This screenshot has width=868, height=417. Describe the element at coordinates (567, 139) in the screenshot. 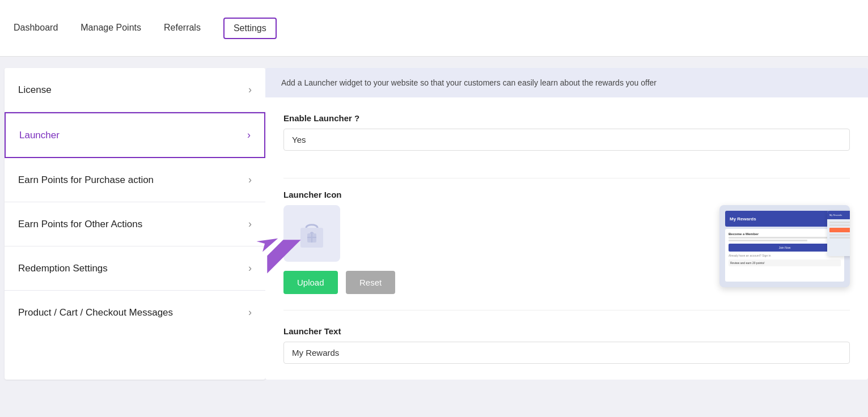

I see `enable-launcher-select: Yes No` at that location.